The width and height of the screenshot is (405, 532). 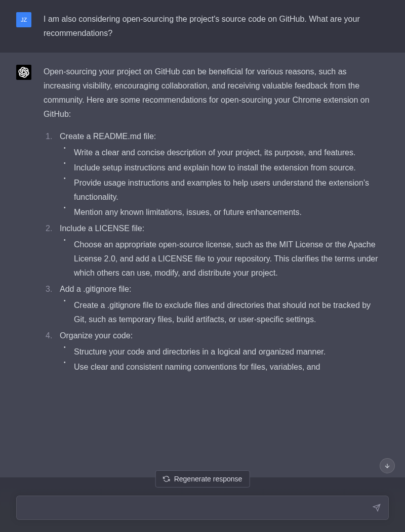 I want to click on user-message: JZ I am also considering open-sourcing t…, so click(x=202, y=26).